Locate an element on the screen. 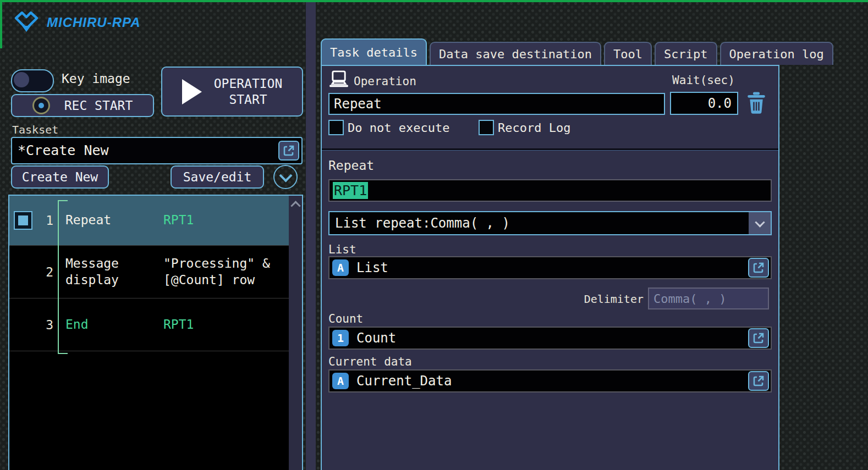 This screenshot has height=470, width=868. toggle-knob is located at coordinates (21, 80).